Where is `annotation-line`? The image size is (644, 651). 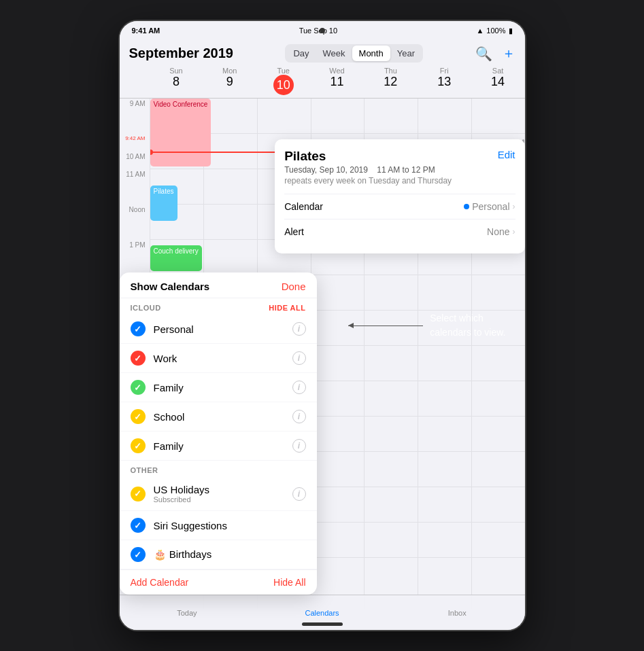
annotation-line is located at coordinates (386, 326).